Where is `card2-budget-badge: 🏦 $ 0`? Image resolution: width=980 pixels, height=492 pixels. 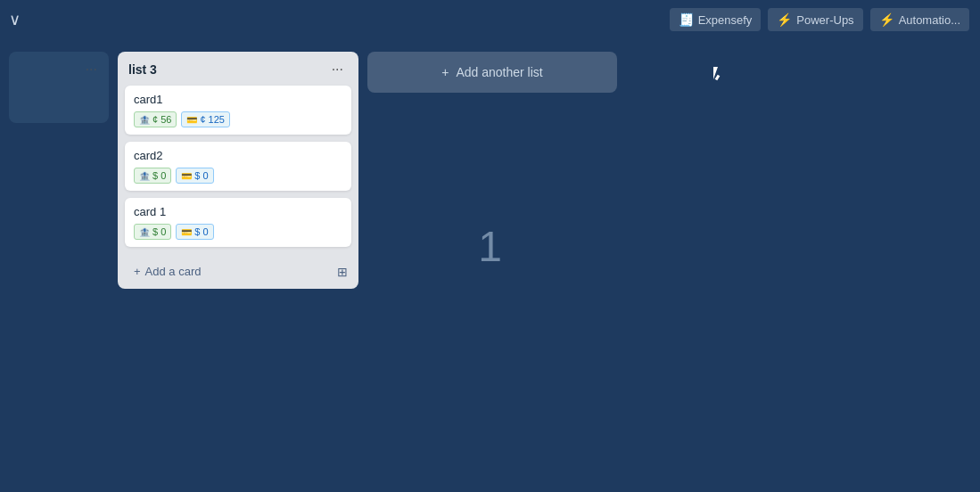
card2-budget-badge: 🏦 $ 0 is located at coordinates (152, 176).